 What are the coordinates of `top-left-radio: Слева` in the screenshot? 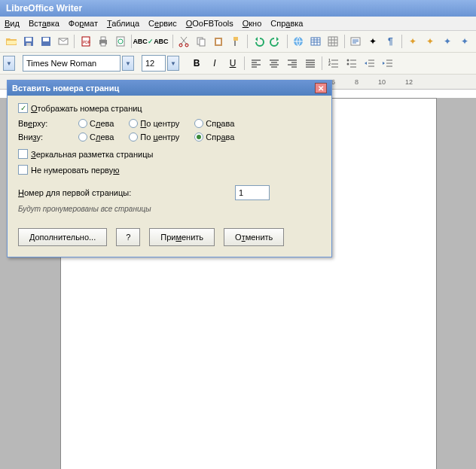 It's located at (96, 123).